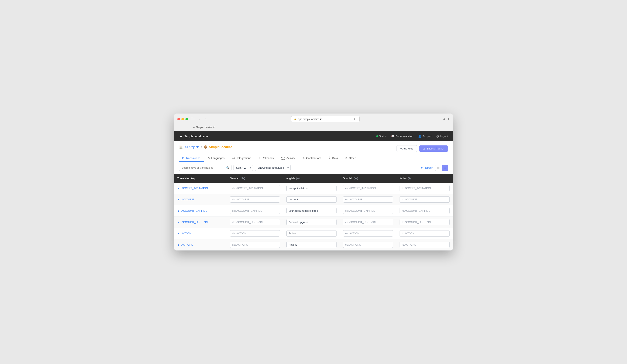 The height and width of the screenshot is (364, 627). What do you see at coordinates (186, 233) in the screenshot?
I see `key-name: ACTION` at bounding box center [186, 233].